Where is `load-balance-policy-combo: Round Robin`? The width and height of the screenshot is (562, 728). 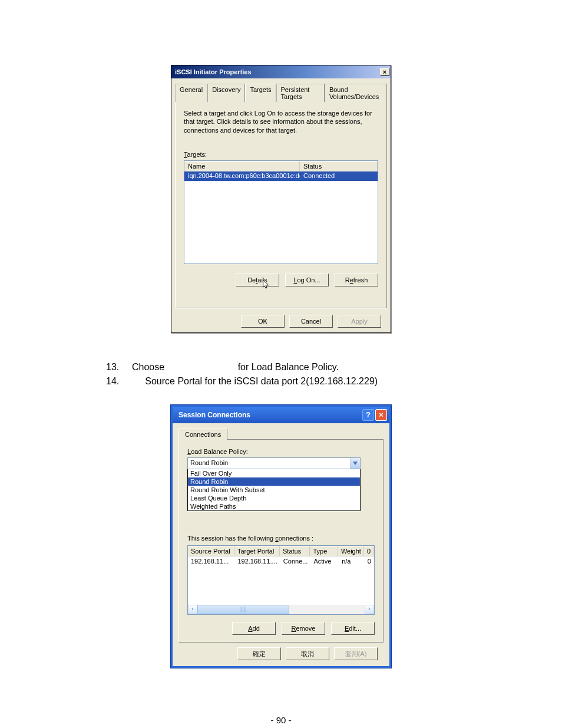
load-balance-policy-combo: Round Robin is located at coordinates (274, 463).